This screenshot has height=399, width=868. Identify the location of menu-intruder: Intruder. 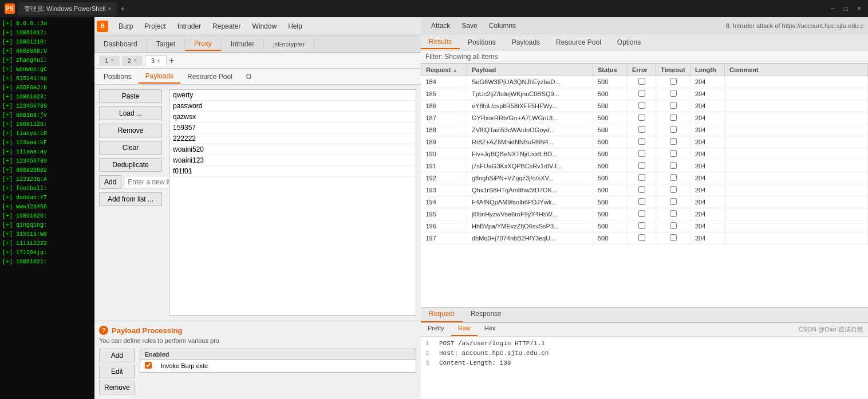
(189, 26).